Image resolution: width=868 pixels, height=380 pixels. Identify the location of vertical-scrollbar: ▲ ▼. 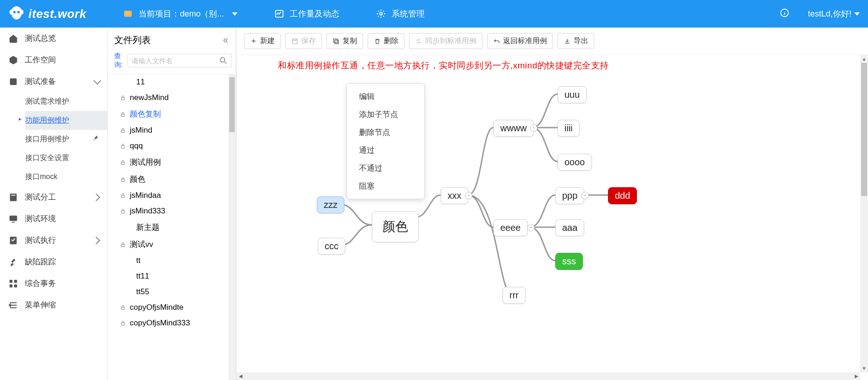
(864, 214).